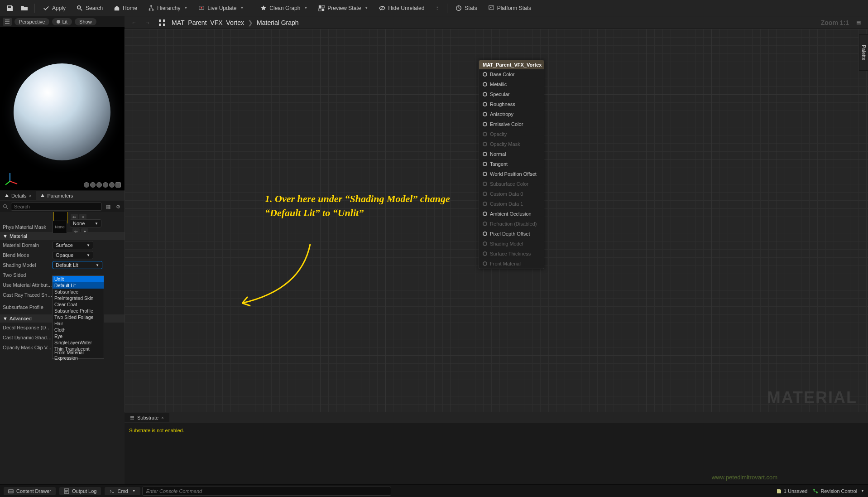  Describe the element at coordinates (512, 104) in the screenshot. I see `material-pin: Roughness` at that location.